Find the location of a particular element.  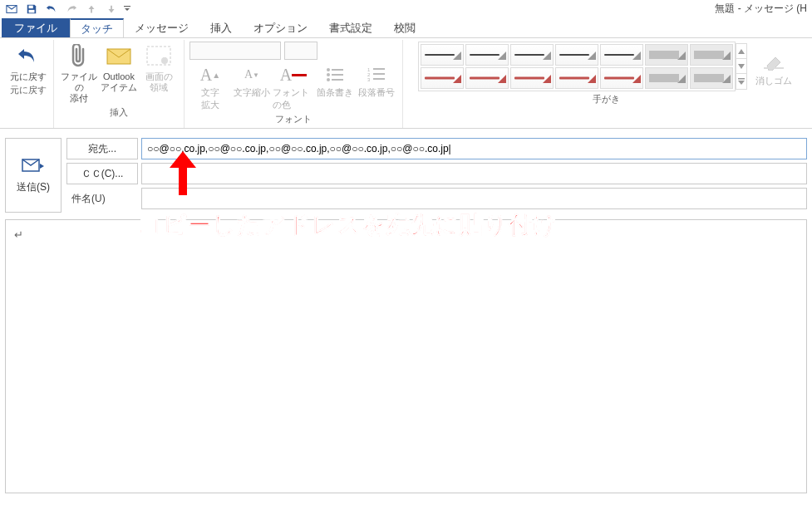

group-insert: ファイルの 添付 Outlook アイテム 画面の 領域 挿入 is located at coordinates (120, 84).